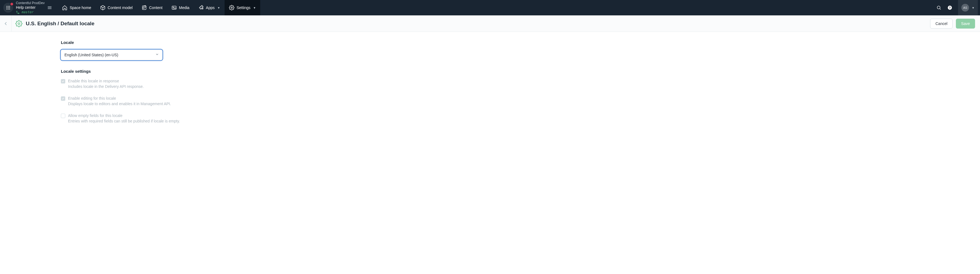 The image size is (980, 274). Describe the element at coordinates (60, 24) in the screenshot. I see `page-title: U.S. English / Default locale` at that location.